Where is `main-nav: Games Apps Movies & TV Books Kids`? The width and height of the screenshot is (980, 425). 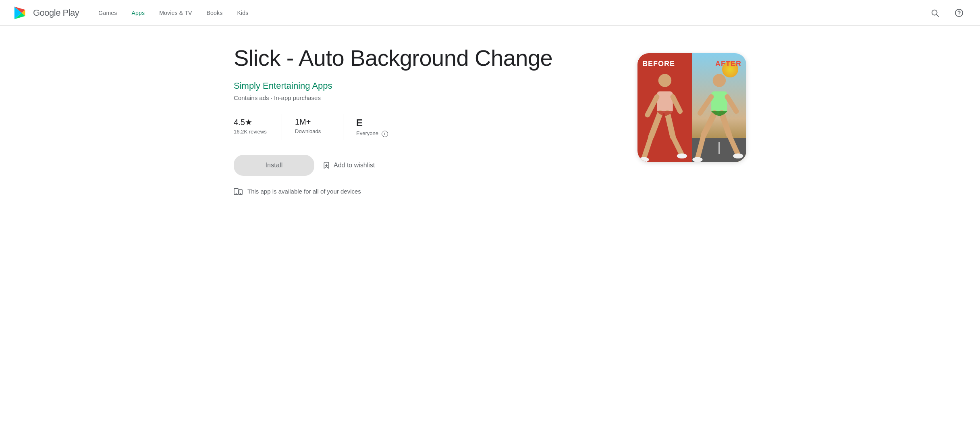 main-nav: Games Apps Movies & TV Books Kids is located at coordinates (509, 13).